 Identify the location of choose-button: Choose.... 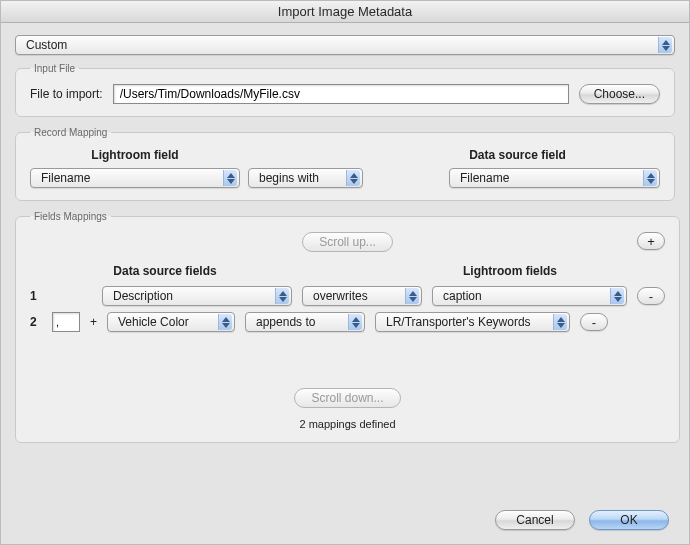
(620, 94).